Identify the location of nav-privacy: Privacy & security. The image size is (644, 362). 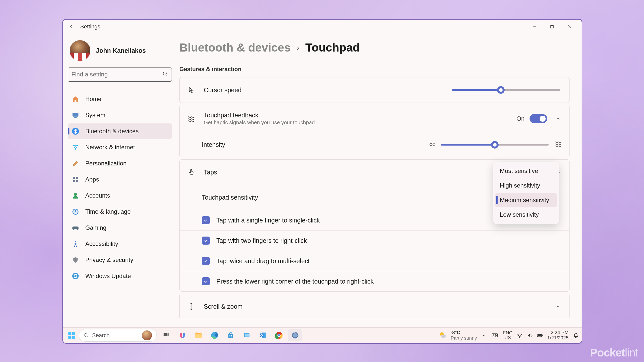
(120, 260).